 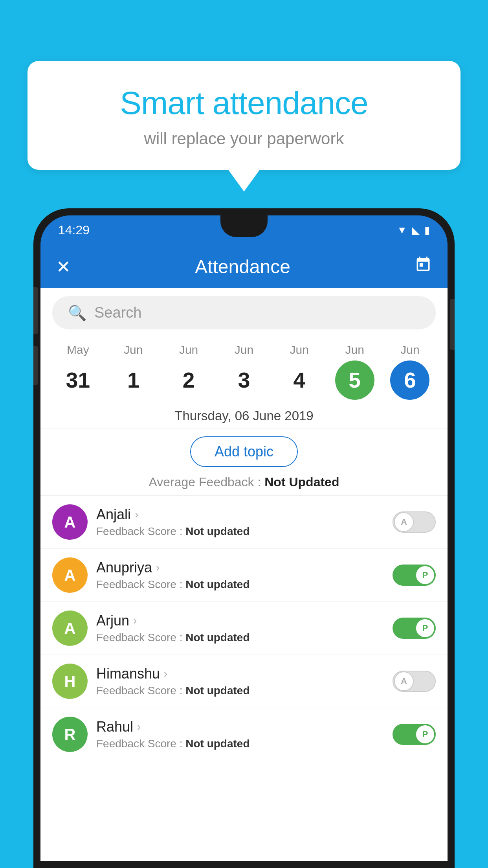 What do you see at coordinates (77, 313) in the screenshot?
I see `search-icon: 🔍` at bounding box center [77, 313].